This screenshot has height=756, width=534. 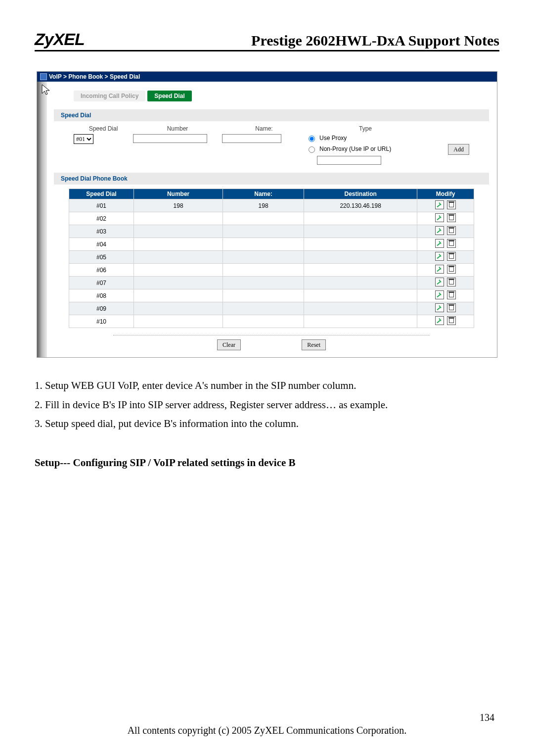 I want to click on speed-dial-select: #01, so click(x=84, y=139).